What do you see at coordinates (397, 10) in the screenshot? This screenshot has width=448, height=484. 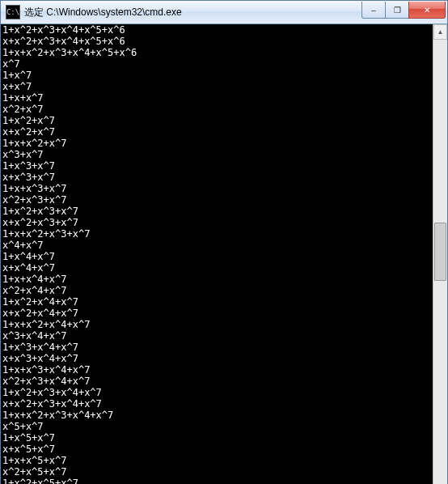 I see `maximize-button: ❐` at bounding box center [397, 10].